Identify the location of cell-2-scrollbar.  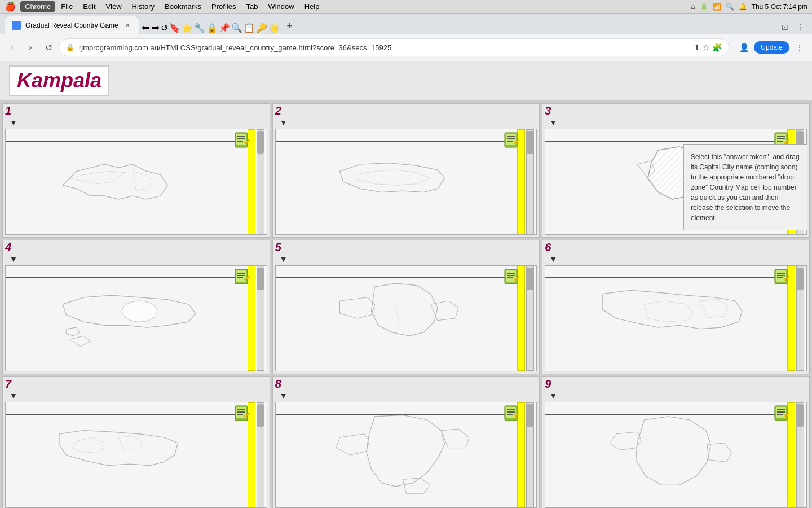
(530, 182).